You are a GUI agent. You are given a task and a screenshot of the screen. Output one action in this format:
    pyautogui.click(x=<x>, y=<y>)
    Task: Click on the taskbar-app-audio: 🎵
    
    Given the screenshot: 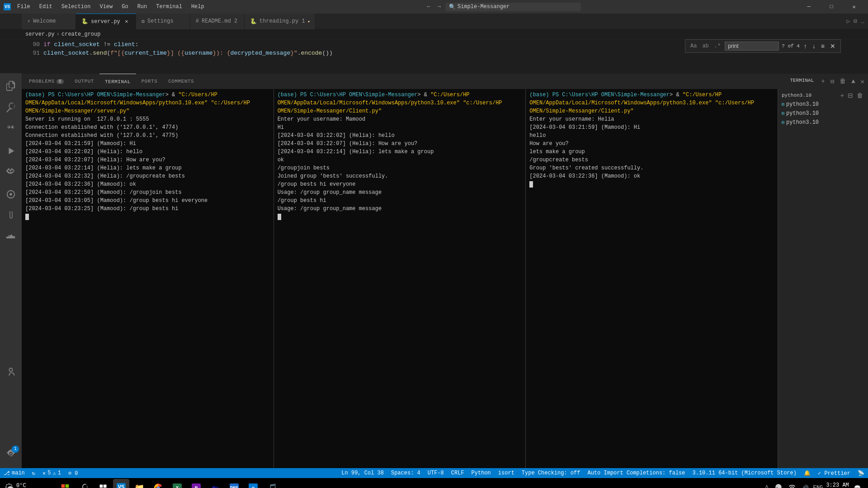 What is the action you would take?
    pyautogui.click(x=272, y=483)
    